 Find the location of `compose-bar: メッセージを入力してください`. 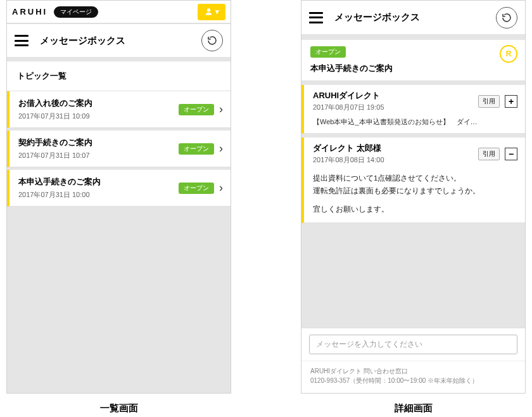

compose-bar: メッセージを入力してください is located at coordinates (413, 344).